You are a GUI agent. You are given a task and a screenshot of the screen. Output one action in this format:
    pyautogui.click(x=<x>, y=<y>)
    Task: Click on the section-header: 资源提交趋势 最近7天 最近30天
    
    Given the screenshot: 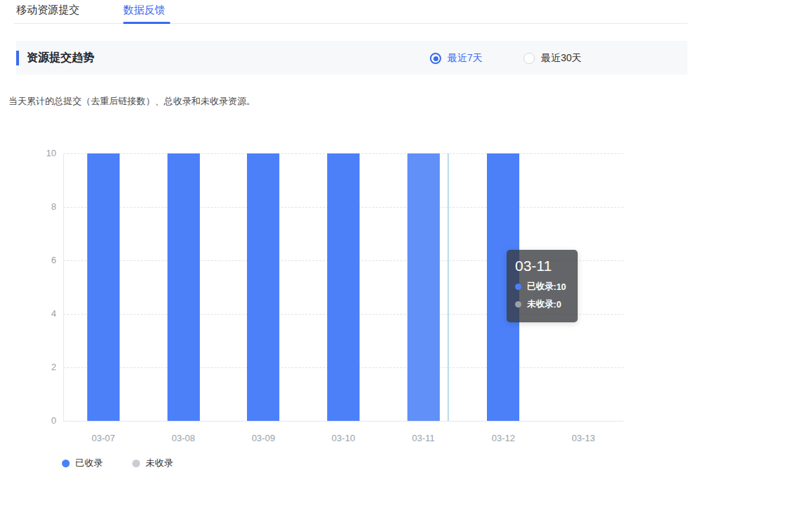 What is the action you would take?
    pyautogui.click(x=352, y=58)
    